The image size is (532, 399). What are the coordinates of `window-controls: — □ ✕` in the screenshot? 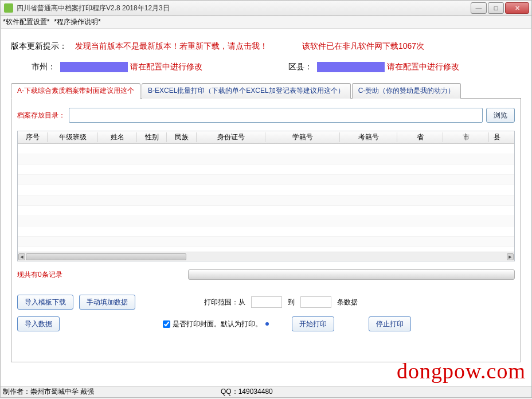 It's located at (500, 8).